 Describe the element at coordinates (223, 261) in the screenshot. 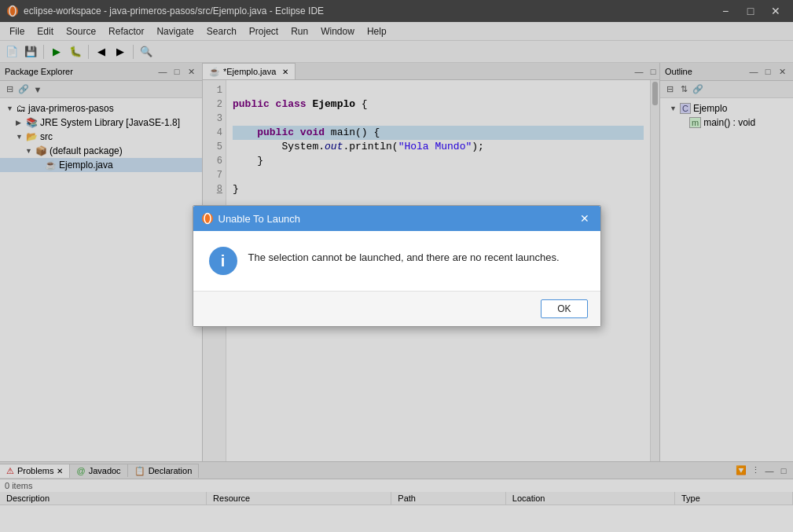

I see `dialog-info-icon: i` at that location.